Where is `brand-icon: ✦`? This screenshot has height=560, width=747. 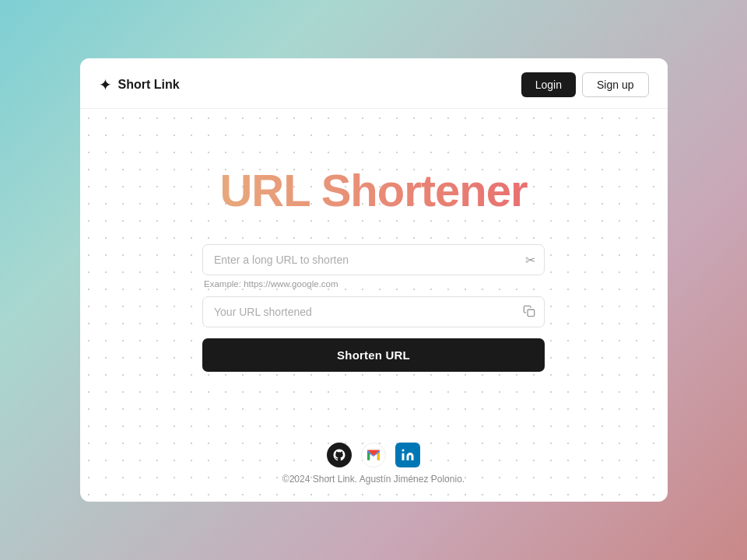 brand-icon: ✦ is located at coordinates (106, 85).